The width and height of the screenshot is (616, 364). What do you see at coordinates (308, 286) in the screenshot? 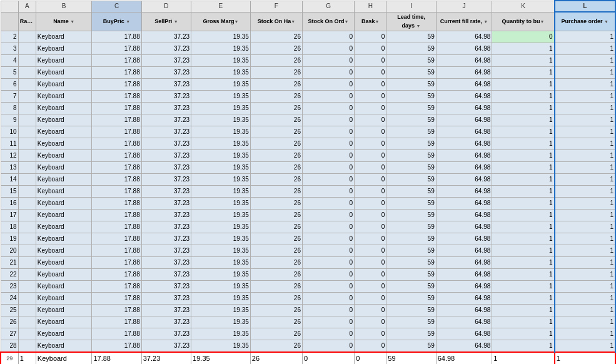
I see `table-row: 23Keyboard17.8837.2319.3526005964.9811` at bounding box center [308, 286].